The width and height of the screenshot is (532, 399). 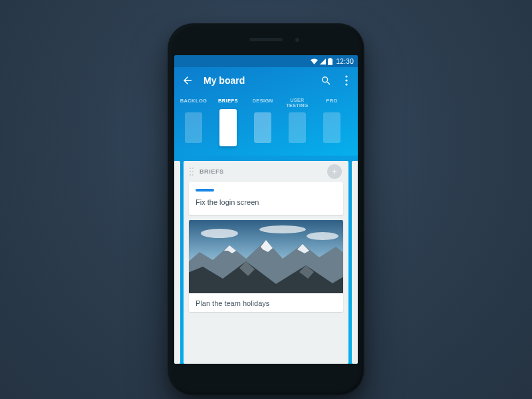 What do you see at coordinates (266, 202) in the screenshot?
I see `card-title: Fix the login screen` at bounding box center [266, 202].